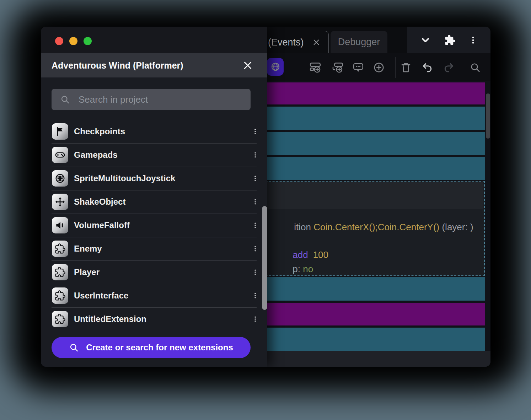 Image resolution: width=531 pixels, height=420 pixels. What do you see at coordinates (154, 178) in the screenshot?
I see `list-item-spritemultitouchjoystick: SpriteMultitouchJoystick` at bounding box center [154, 178].